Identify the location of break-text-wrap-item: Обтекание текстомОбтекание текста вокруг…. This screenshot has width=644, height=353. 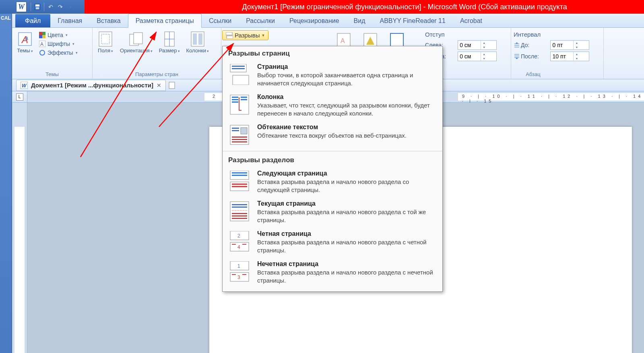
(332, 135).